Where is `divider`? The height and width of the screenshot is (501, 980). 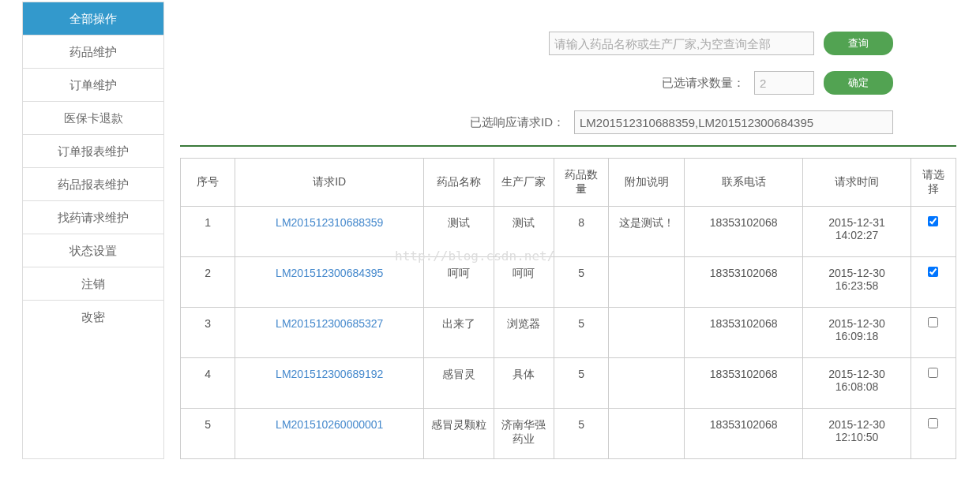 divider is located at coordinates (569, 146).